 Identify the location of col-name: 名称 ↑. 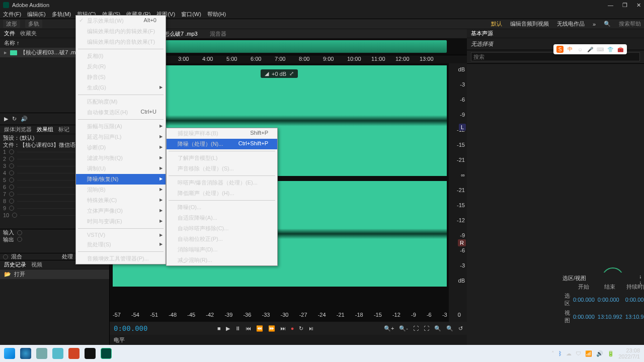
(12, 43).